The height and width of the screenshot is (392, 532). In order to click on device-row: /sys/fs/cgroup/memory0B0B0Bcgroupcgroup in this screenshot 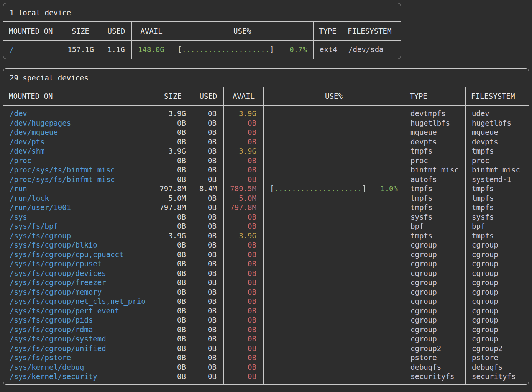, I will do `click(266, 292)`.